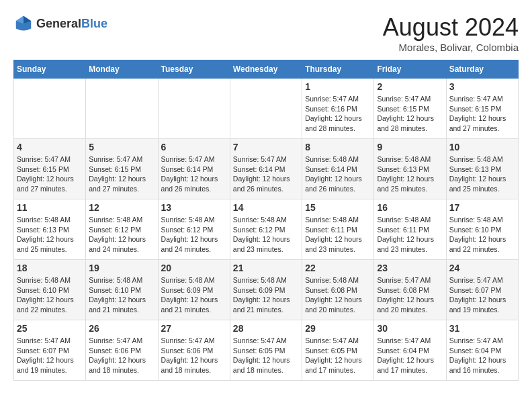 The height and width of the screenshot is (411, 532). What do you see at coordinates (266, 70) in the screenshot?
I see `header-row: SundayMondayTuesdayWednesdayThursdayFrid…` at bounding box center [266, 70].